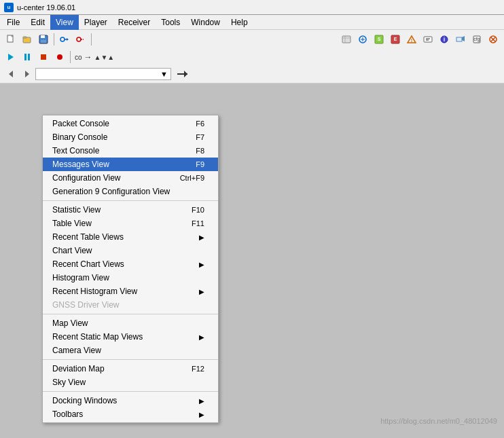 Image resolution: width=504 pixels, height=438 pixels. What do you see at coordinates (130, 278) in the screenshot?
I see `menu-histogram-view: Histogram View` at bounding box center [130, 278].